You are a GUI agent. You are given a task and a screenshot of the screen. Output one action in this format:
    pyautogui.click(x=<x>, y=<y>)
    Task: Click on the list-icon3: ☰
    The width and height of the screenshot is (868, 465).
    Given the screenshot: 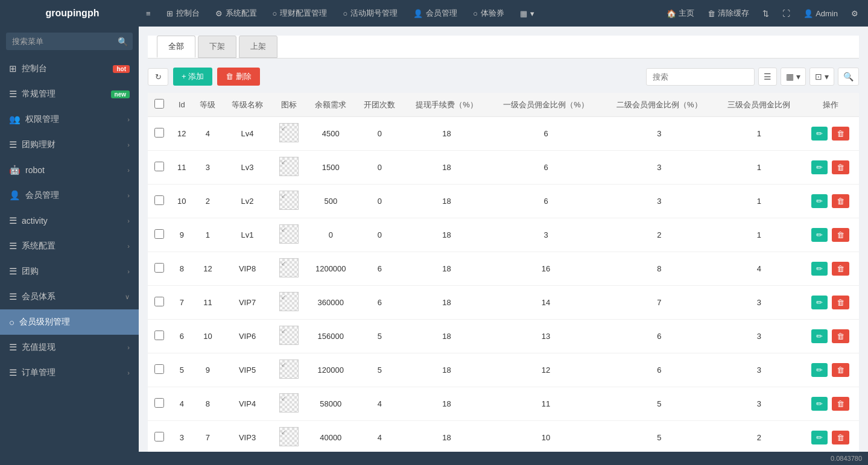 What is the action you would take?
    pyautogui.click(x=13, y=221)
    